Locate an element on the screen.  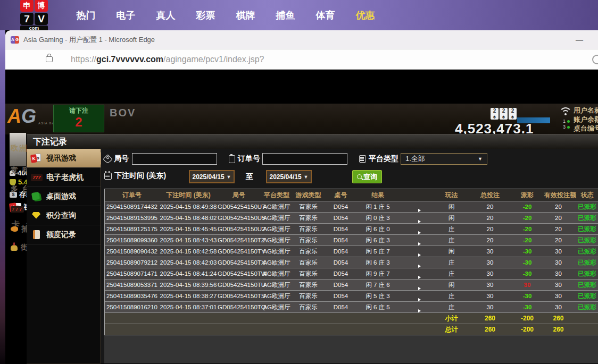
fish-icon is located at coordinates (14, 229).